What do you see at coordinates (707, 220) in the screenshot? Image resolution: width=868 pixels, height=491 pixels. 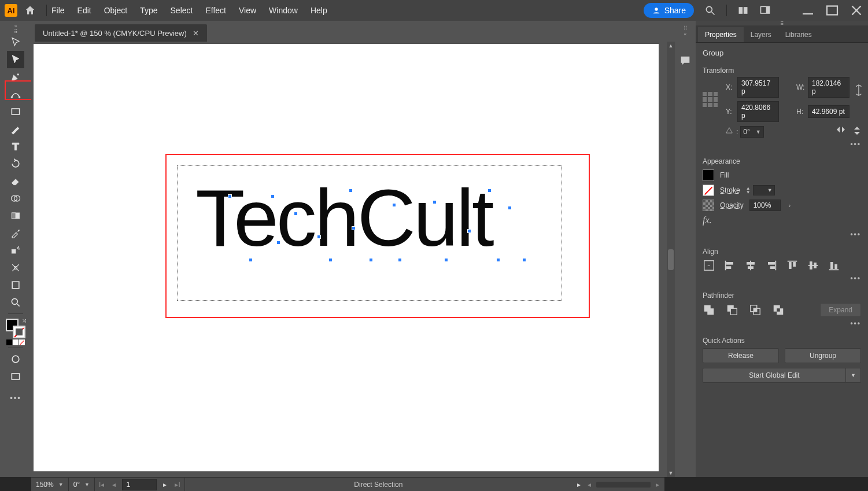 I see `effects-button: fx.` at bounding box center [707, 220].